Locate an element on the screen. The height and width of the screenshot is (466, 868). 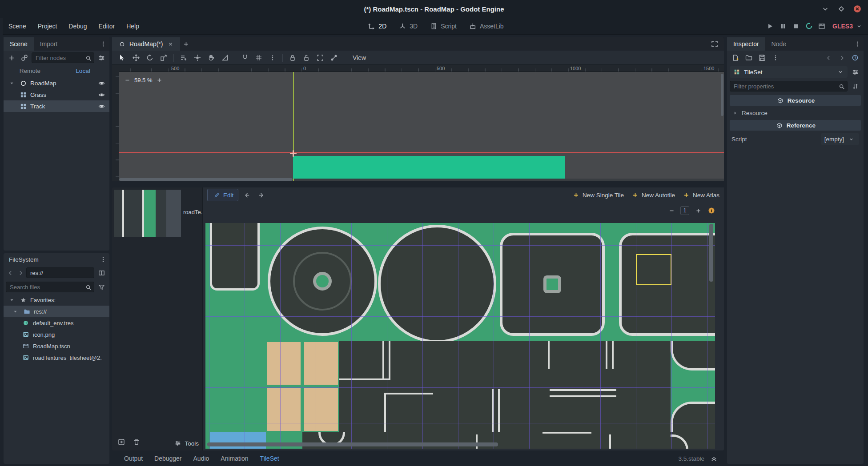
history-forward-icon is located at coordinates (842, 58).